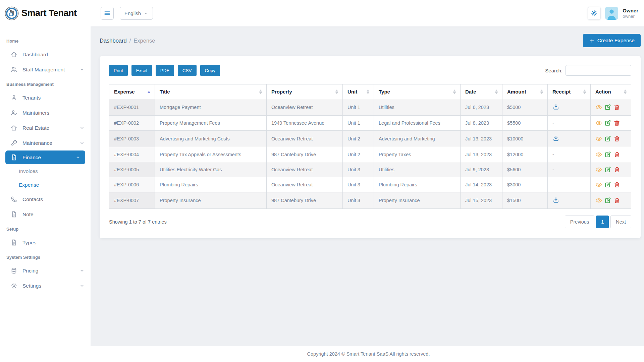  I want to click on column-header-date: Date, so click(482, 92).